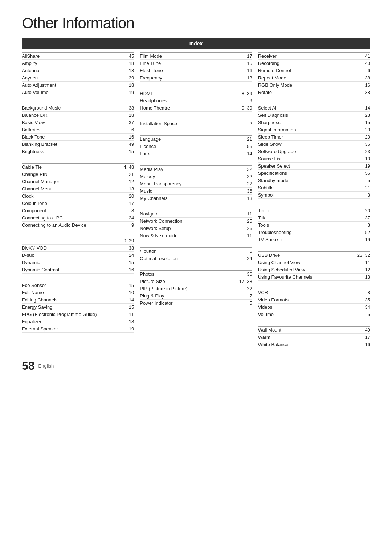 This screenshot has height=542, width=392. What do you see at coordinates (78, 196) in the screenshot?
I see `group-c: Cable Tie 4, 48 Change PIN 21 Channel Ma…` at bounding box center [78, 196].